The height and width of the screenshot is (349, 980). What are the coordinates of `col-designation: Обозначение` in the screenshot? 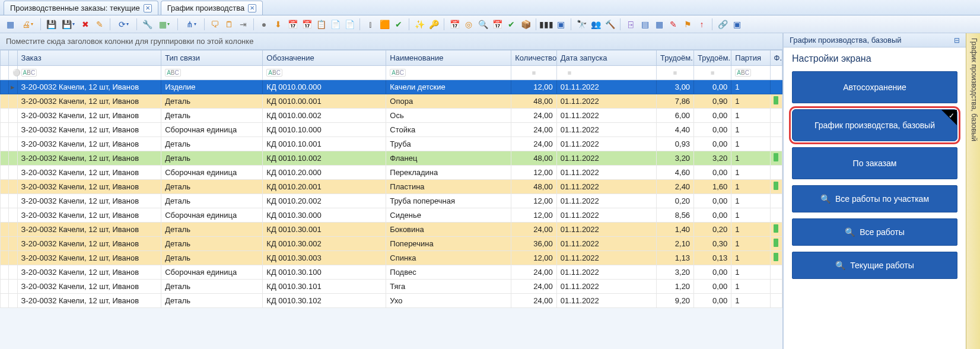 It's located at (324, 58).